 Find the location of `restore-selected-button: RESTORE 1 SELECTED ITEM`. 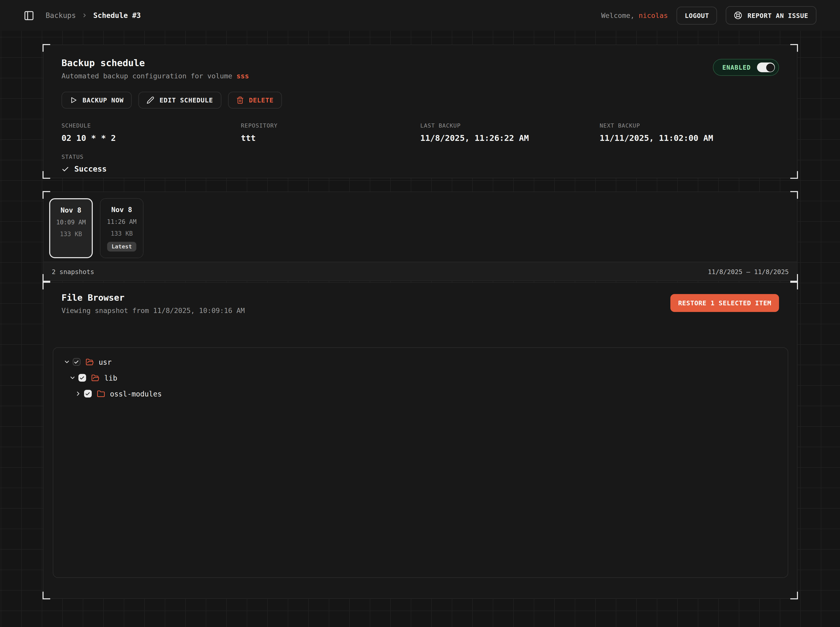

restore-selected-button: RESTORE 1 SELECTED ITEM is located at coordinates (725, 303).